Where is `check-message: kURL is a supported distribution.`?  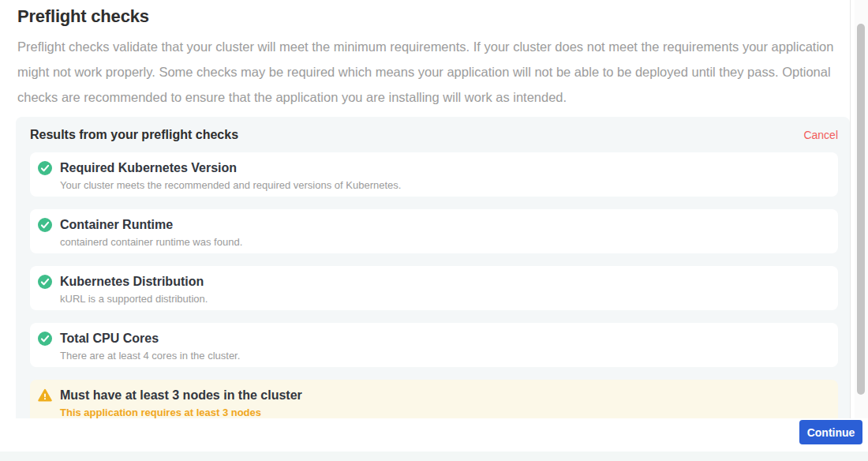
check-message: kURL is a supported distribution. is located at coordinates (134, 298).